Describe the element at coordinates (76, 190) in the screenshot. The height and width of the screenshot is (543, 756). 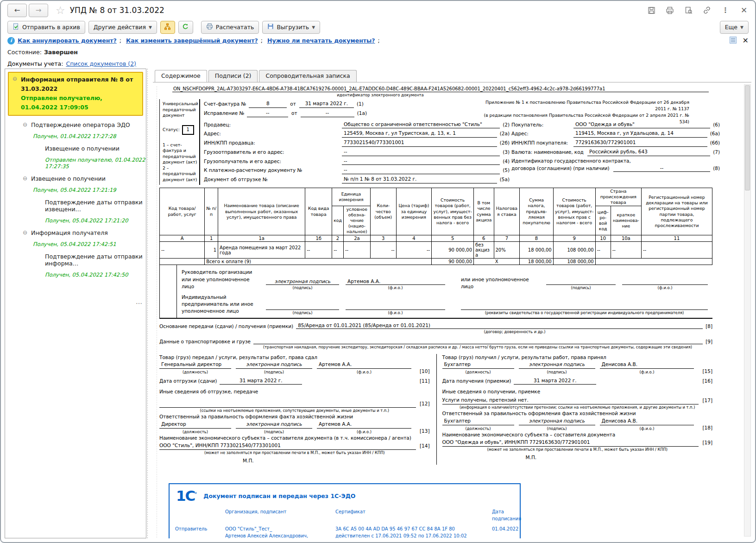
I see `tree-item-status: Получен, 05.04.2022 17:21:19` at that location.